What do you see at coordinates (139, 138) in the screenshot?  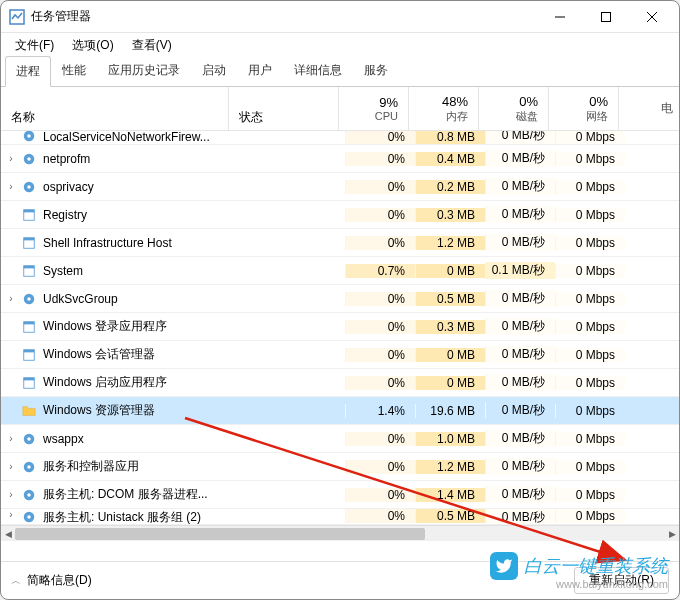 I see `process-name: LocalServiceNoNetworkFirew...` at bounding box center [139, 138].